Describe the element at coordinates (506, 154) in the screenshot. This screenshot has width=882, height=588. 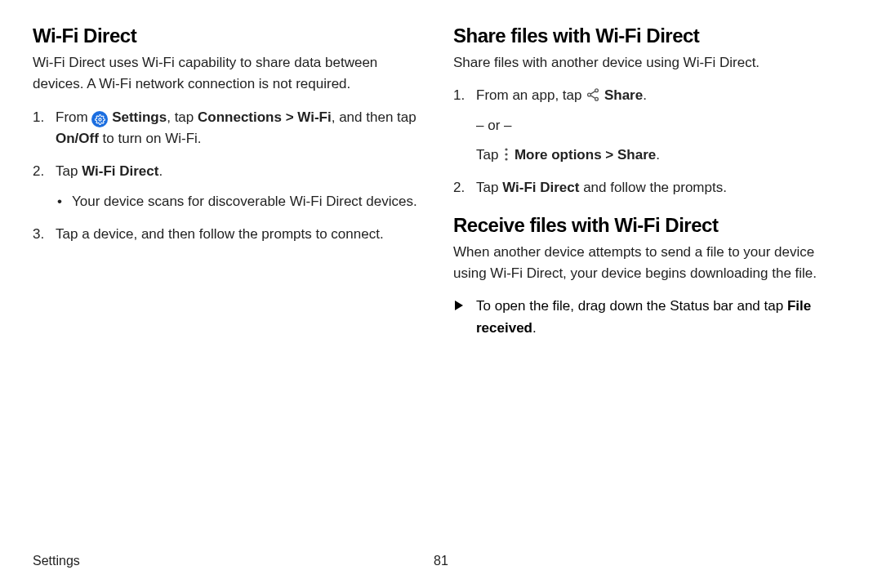
I see `more-options-icon` at that location.